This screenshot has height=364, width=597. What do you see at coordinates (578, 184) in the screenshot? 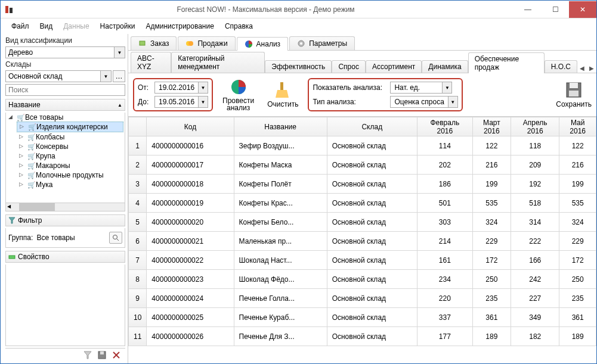
I see `cell-value: 199` at bounding box center [578, 184].